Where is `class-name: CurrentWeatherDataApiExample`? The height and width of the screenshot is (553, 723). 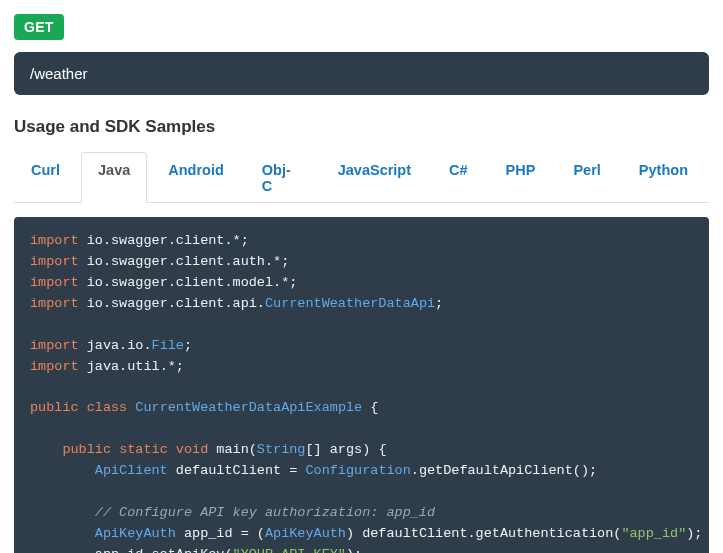 class-name: CurrentWeatherDataApiExample is located at coordinates (248, 408).